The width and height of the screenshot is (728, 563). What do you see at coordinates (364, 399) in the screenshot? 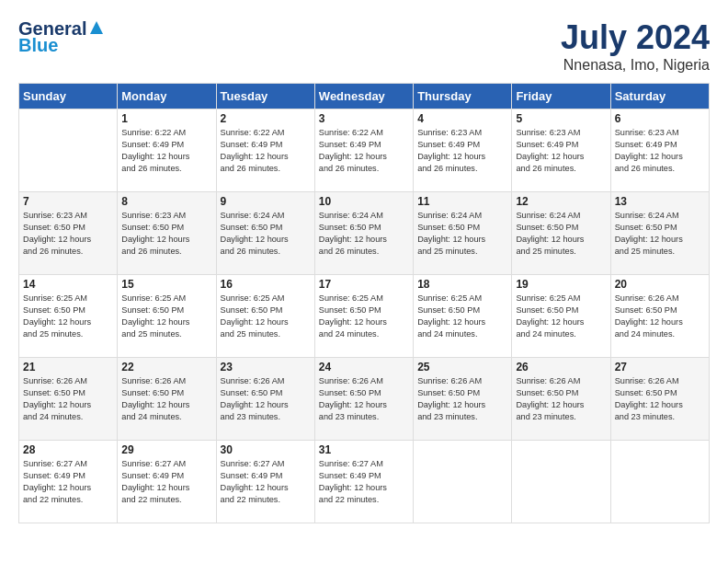
I see `calendar-week-row: 21Sunrise: 6:26 AM Sunset: 6:50 PM Dayli…` at bounding box center [364, 399].